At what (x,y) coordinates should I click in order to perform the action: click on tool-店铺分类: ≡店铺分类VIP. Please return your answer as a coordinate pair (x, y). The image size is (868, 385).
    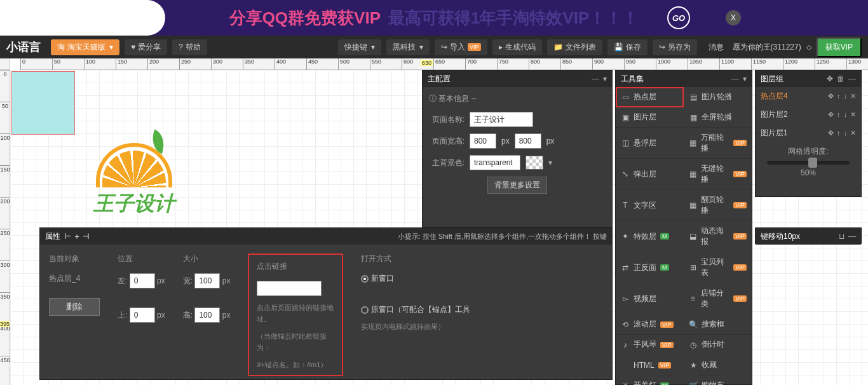
    Looking at the image, I should click on (718, 299).